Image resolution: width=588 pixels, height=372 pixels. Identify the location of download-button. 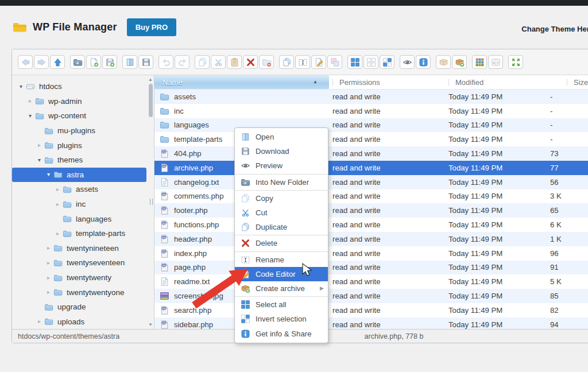
(146, 62).